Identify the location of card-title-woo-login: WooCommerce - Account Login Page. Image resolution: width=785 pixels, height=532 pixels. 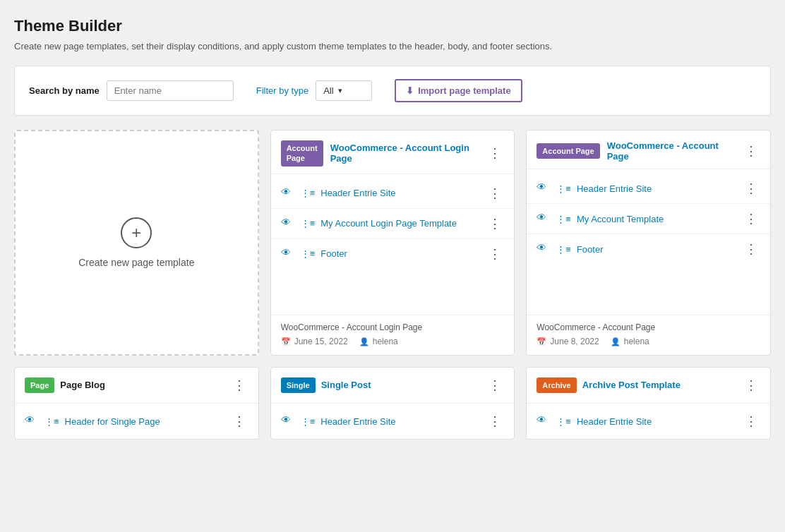
(408, 153).